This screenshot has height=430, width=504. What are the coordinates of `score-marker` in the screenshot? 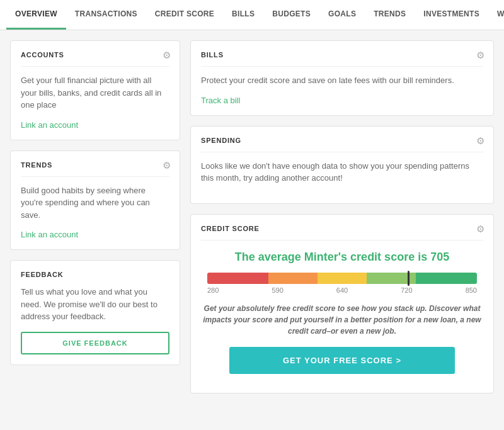 It's located at (408, 278).